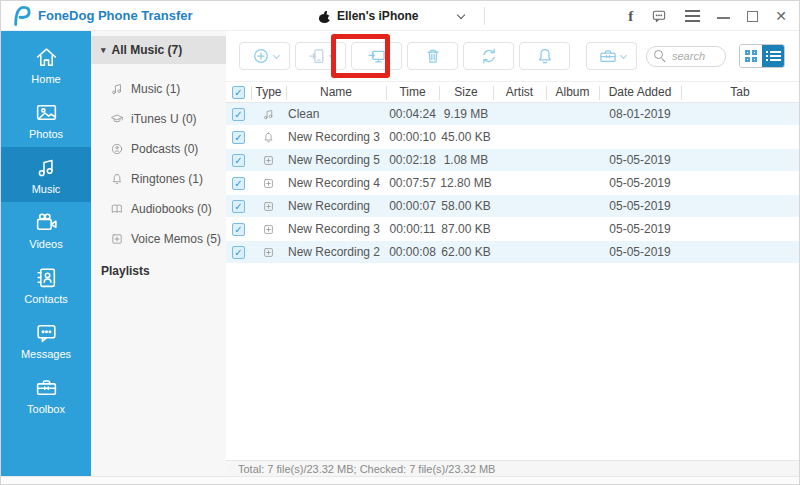 Image resolution: width=800 pixels, height=485 pixels. Describe the element at coordinates (412, 92) in the screenshot. I see `column-header-time: Time` at that location.